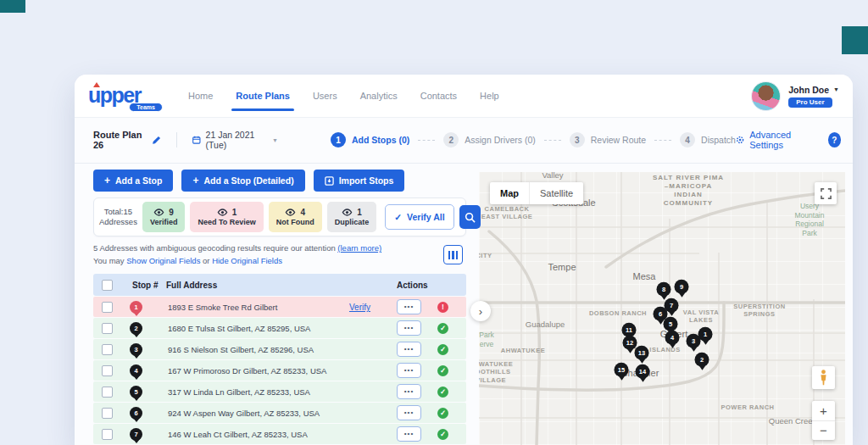 The image size is (868, 445). I want to click on map-stop-marker-15: 15, so click(622, 370).